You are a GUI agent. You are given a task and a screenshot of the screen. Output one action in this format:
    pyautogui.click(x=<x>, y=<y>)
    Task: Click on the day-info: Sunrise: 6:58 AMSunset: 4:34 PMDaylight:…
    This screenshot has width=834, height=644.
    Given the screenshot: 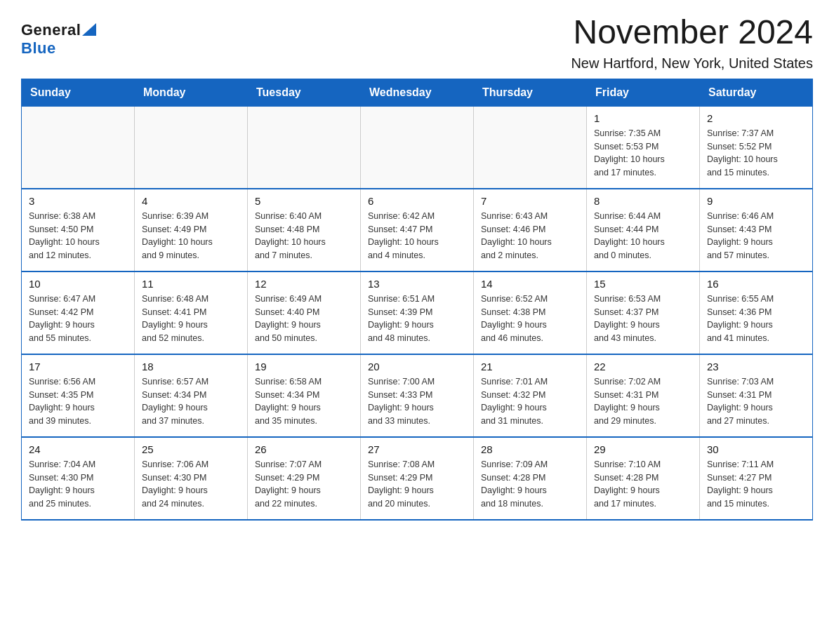 What is the action you would take?
    pyautogui.click(x=304, y=401)
    